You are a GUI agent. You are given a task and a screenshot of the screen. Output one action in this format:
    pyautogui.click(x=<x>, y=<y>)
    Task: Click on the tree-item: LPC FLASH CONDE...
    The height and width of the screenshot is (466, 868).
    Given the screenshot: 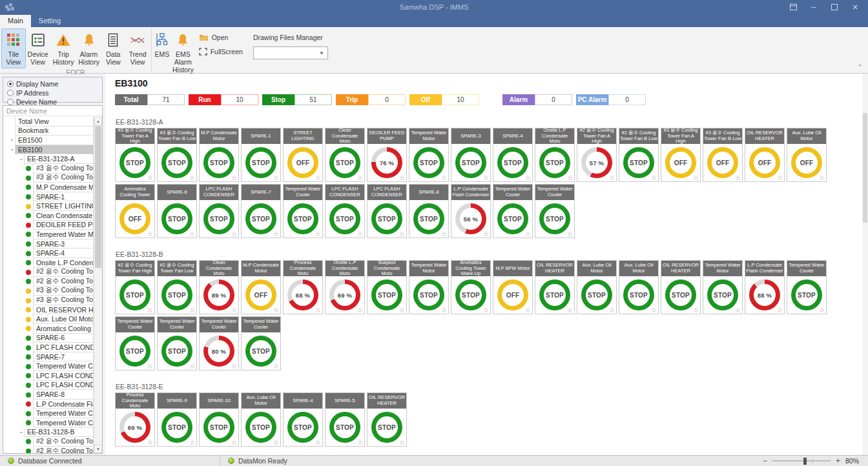 What is the action you would take?
    pyautogui.click(x=48, y=386)
    